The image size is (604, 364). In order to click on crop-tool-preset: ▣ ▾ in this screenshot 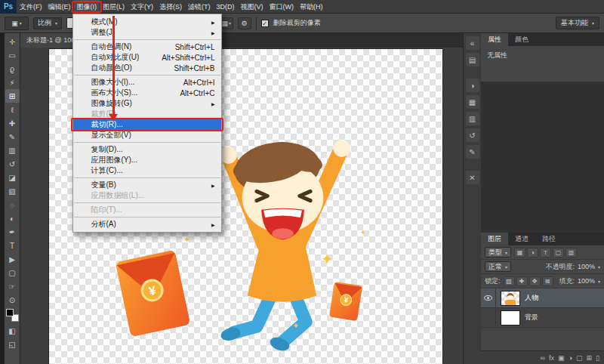, I will do `click(17, 23)`.